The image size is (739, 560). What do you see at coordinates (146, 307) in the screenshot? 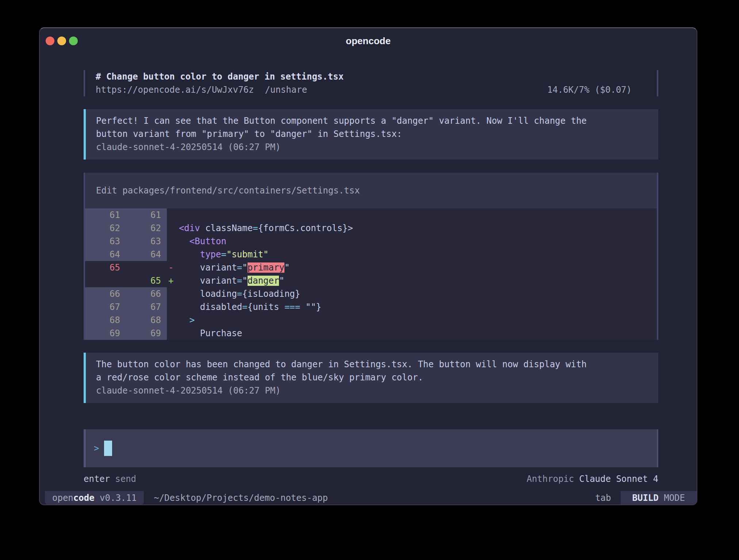
I see `line-number-new: 67` at bounding box center [146, 307].